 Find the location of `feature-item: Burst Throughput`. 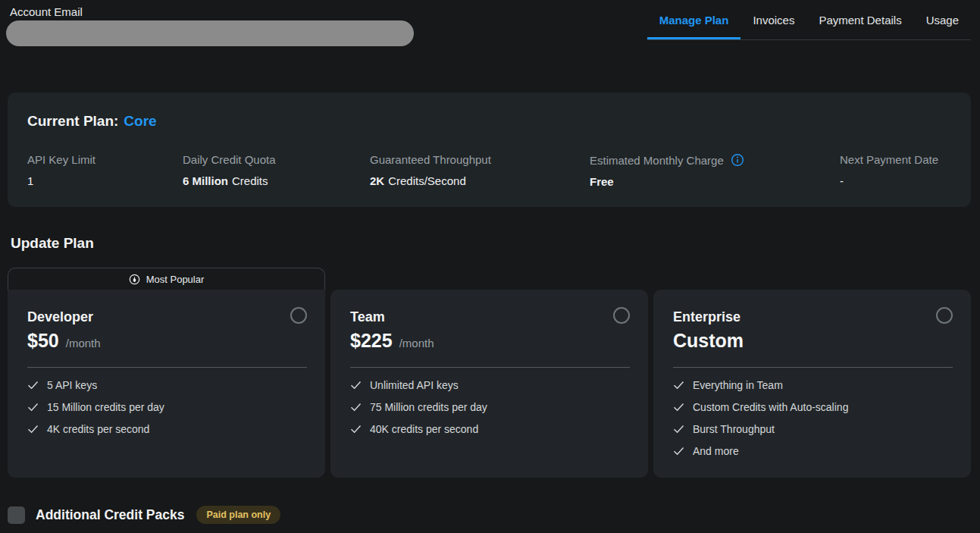

feature-item: Burst Throughput is located at coordinates (812, 429).